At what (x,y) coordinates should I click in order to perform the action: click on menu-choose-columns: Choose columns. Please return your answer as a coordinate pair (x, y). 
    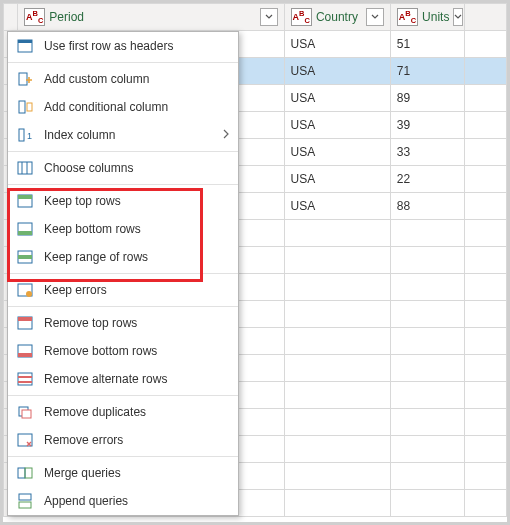
    Looking at the image, I should click on (123, 168).